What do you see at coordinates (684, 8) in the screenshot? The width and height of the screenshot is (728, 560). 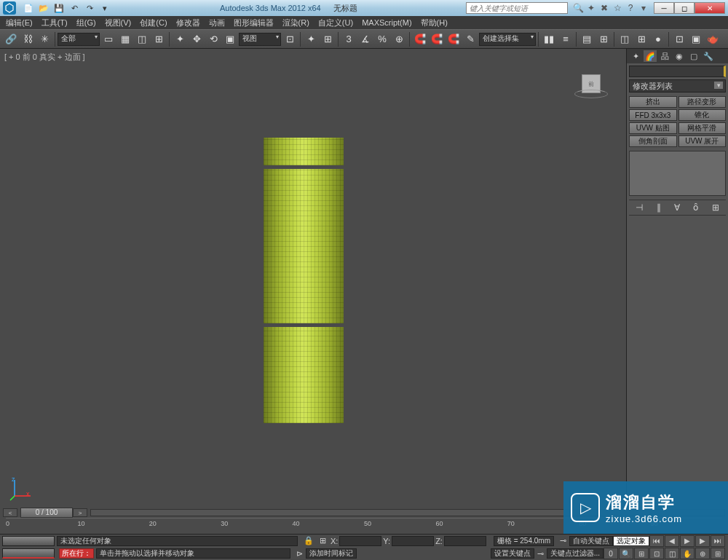 I see `maximize-button: ◻` at bounding box center [684, 8].